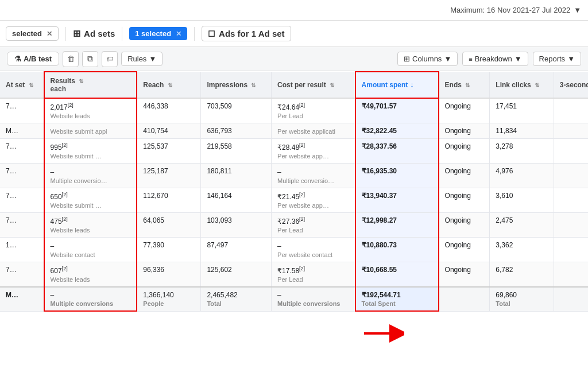 The width and height of the screenshot is (588, 365). I want to click on breakdown-label: Breakdown, so click(494, 59).